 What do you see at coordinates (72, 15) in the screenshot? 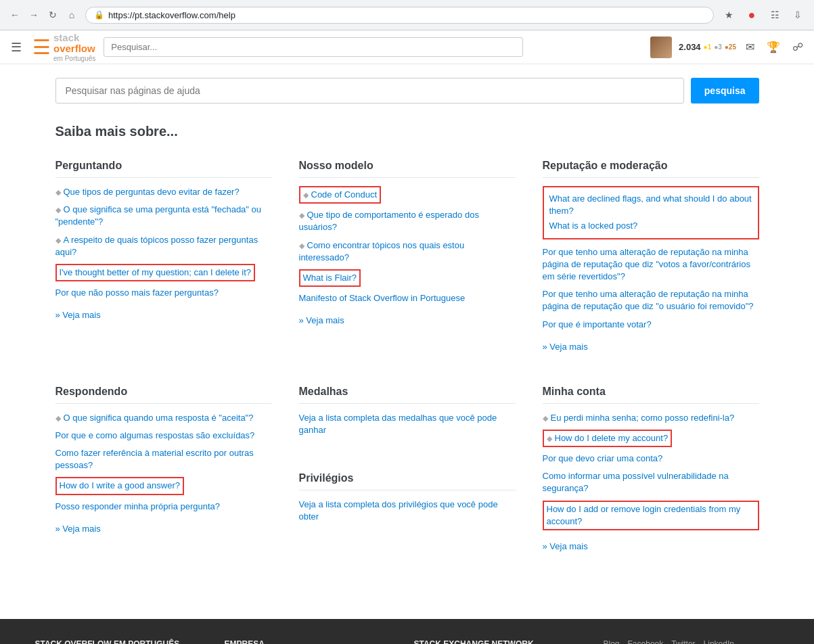
I see `home-button: ⌂` at bounding box center [72, 15].